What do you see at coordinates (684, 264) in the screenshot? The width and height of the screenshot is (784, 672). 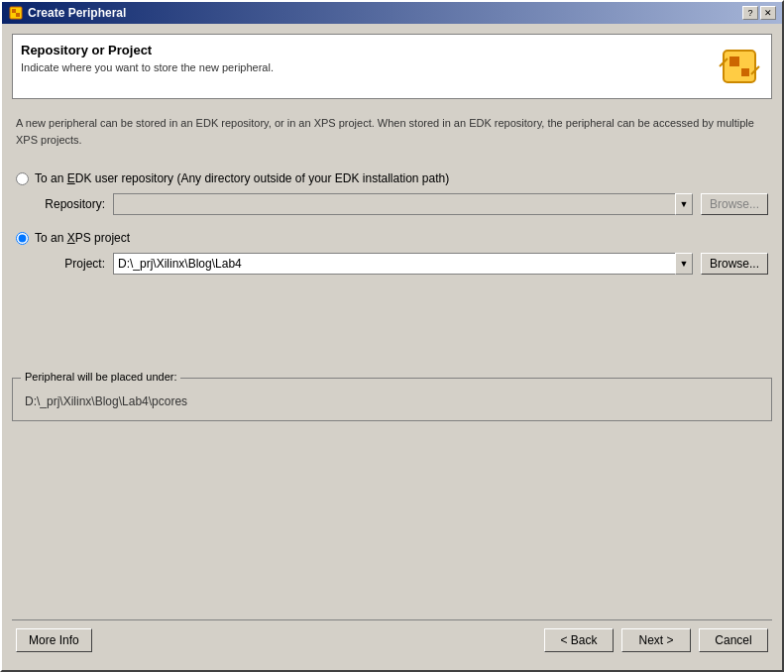 I see `project-dropdown-btn: ▼` at bounding box center [684, 264].